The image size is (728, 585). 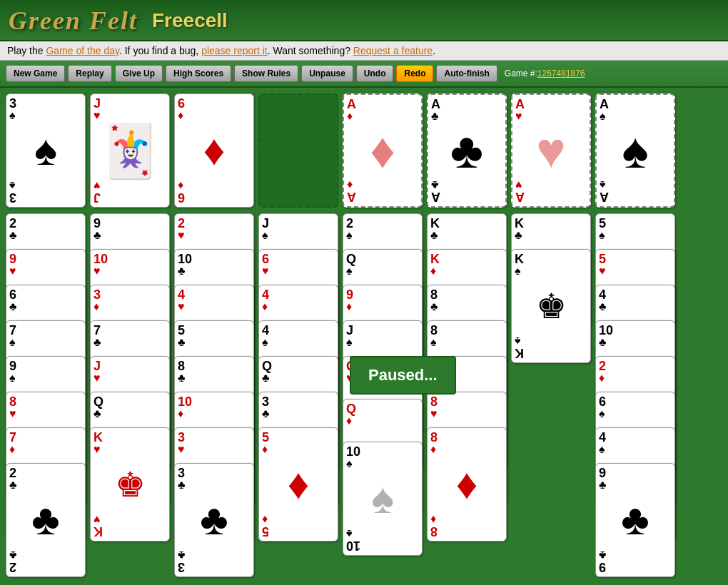 What do you see at coordinates (383, 151) in the screenshot?
I see `foundation-1: A♦ ♦ A♦` at bounding box center [383, 151].